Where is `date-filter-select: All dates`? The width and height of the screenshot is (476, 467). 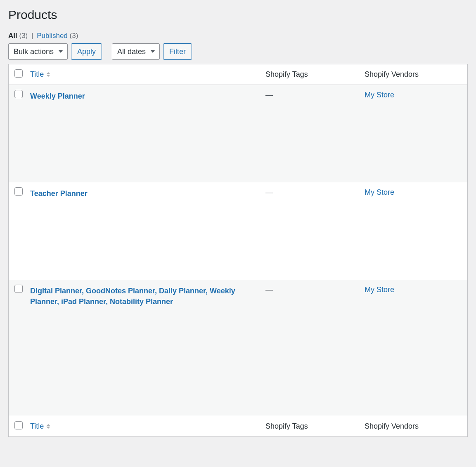
date-filter-select: All dates is located at coordinates (136, 52).